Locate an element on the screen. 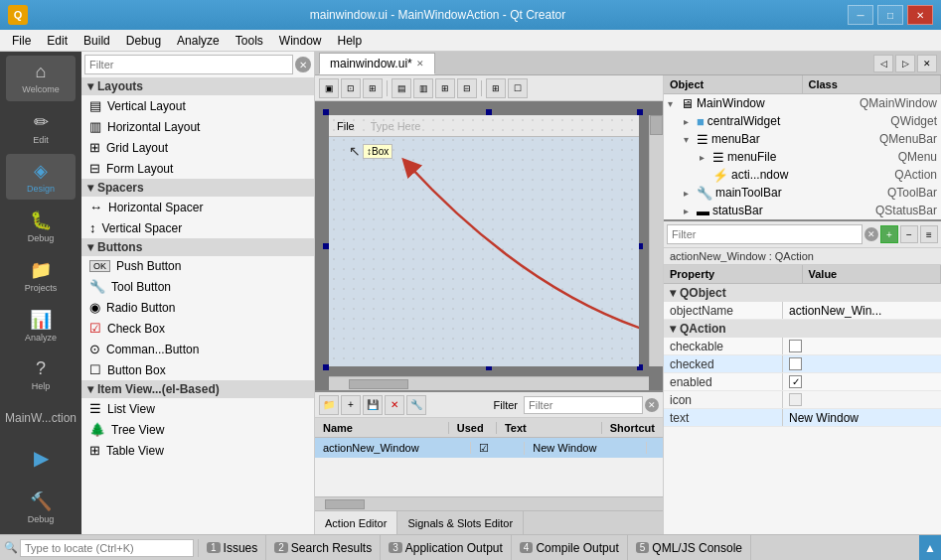  widget-item-table-view: ⊞ Table View is located at coordinates (198, 451).